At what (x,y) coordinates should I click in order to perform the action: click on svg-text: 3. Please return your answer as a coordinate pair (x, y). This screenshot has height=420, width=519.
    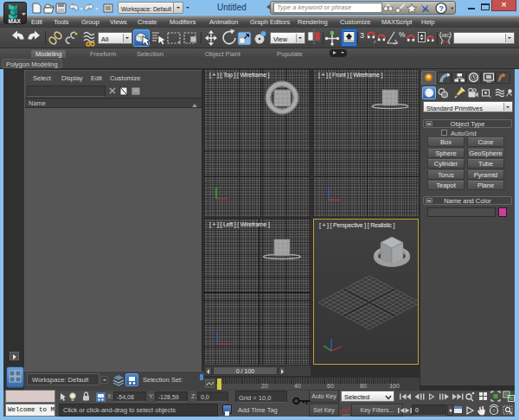
    Looking at the image, I should click on (362, 35).